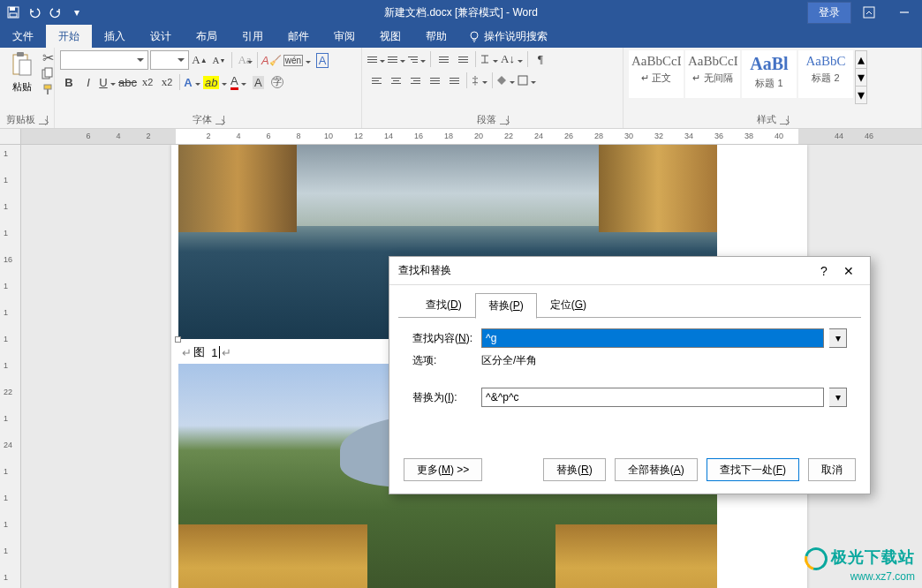  What do you see at coordinates (861, 60) in the screenshot?
I see `style-up-icon: ▴` at bounding box center [861, 60].